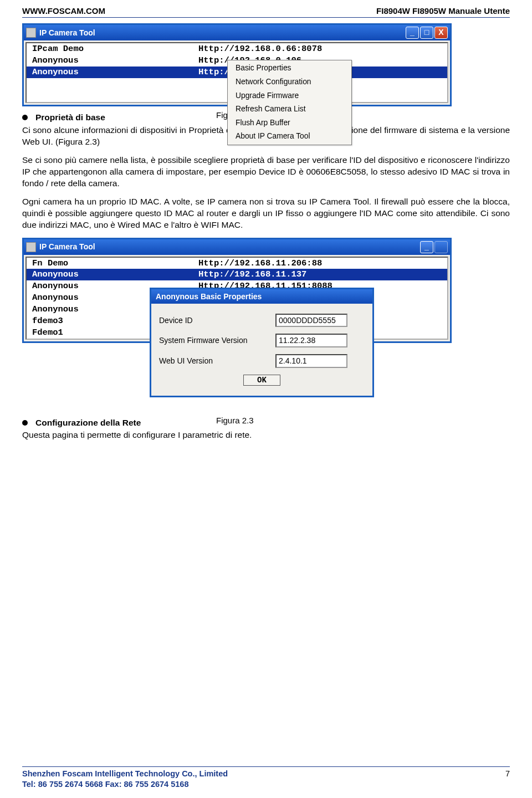 This screenshot has height=798, width=532. I want to click on para-network: Questa pagina ti permette di configurare…, so click(266, 436).